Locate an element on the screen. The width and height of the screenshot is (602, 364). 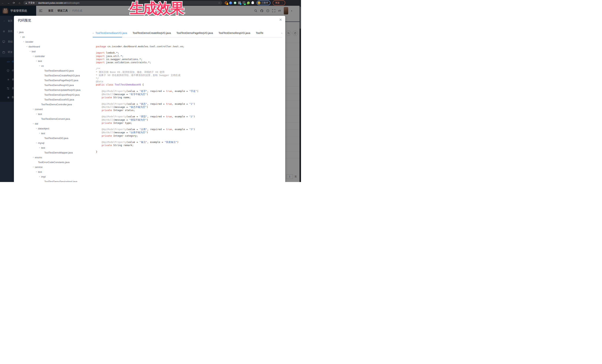
tree-node: ▾java is located at coordinates (53, 32).